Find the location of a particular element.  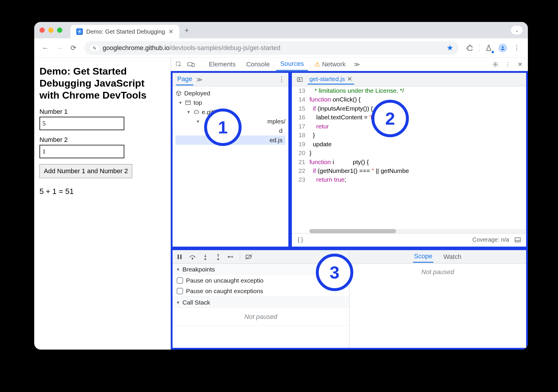

tab-title: Demo: Get Started Debugging is located at coordinates (126, 32).